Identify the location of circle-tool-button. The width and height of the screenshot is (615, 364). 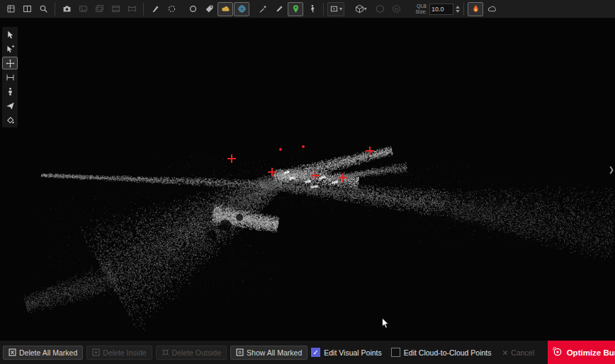
(193, 9).